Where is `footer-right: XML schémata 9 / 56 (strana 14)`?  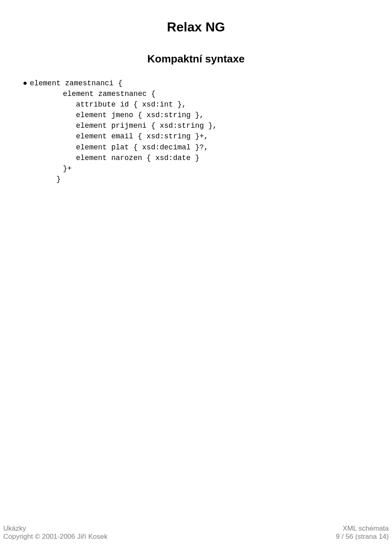
footer-right: XML schémata 9 / 56 (strana 14) is located at coordinates (363, 533).